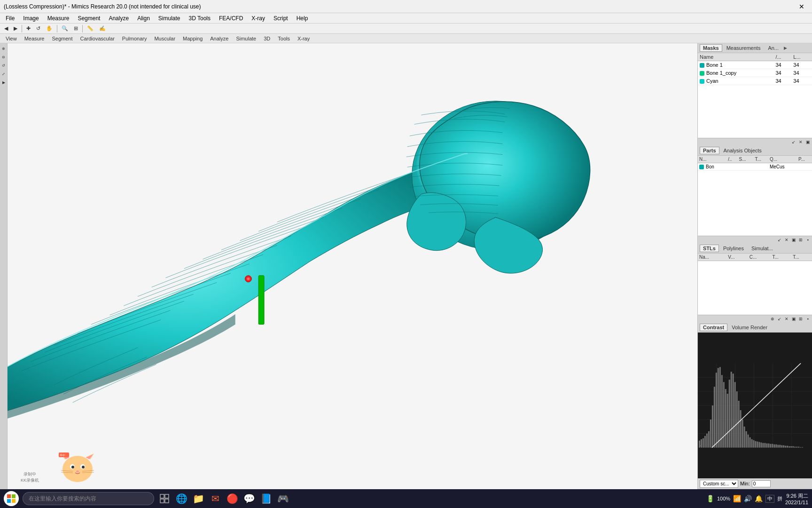 This screenshot has height=508, width=812. What do you see at coordinates (16, 28) in the screenshot?
I see `toolbar-nav-fwd: ▶` at bounding box center [16, 28].